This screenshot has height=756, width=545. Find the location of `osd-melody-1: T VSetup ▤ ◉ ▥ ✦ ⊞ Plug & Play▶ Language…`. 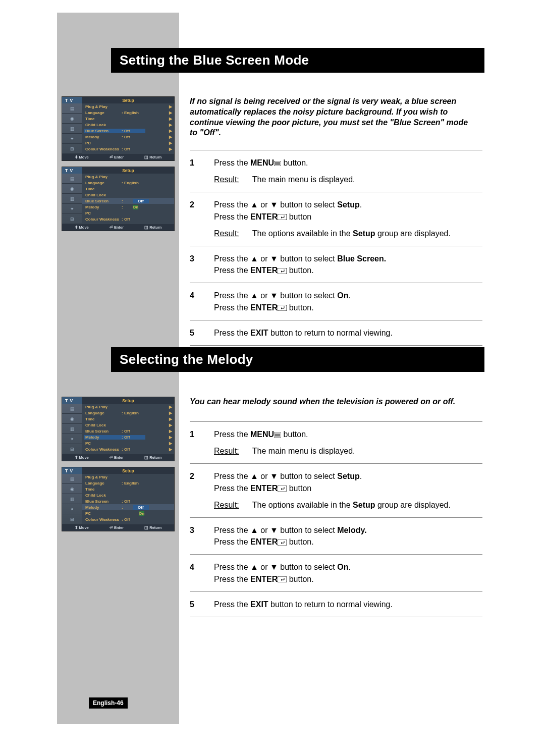

osd-melody-1: T VSetup ▤ ◉ ▥ ✦ ⊞ Plug & Play▶ Language… is located at coordinates (118, 429).